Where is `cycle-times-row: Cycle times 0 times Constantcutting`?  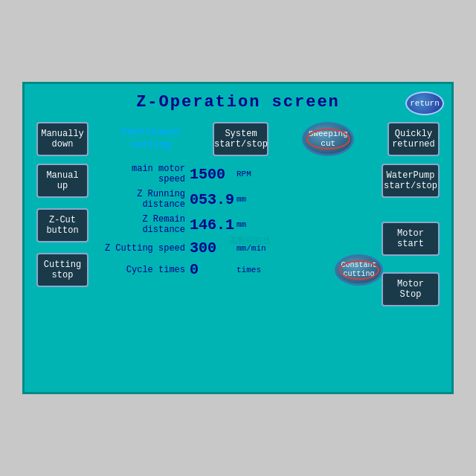 cycle-times-row: Cycle times 0 times Constantcutting is located at coordinates (234, 269).